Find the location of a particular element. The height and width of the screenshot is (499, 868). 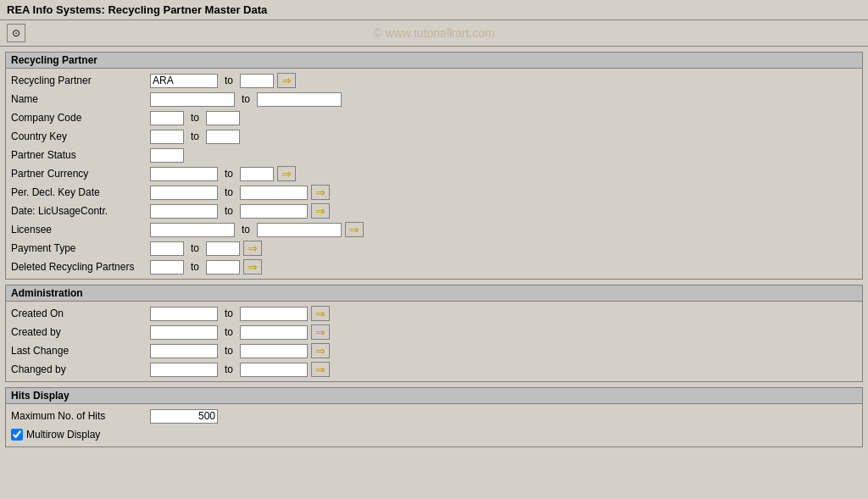

last-change-from-input is located at coordinates (184, 351).